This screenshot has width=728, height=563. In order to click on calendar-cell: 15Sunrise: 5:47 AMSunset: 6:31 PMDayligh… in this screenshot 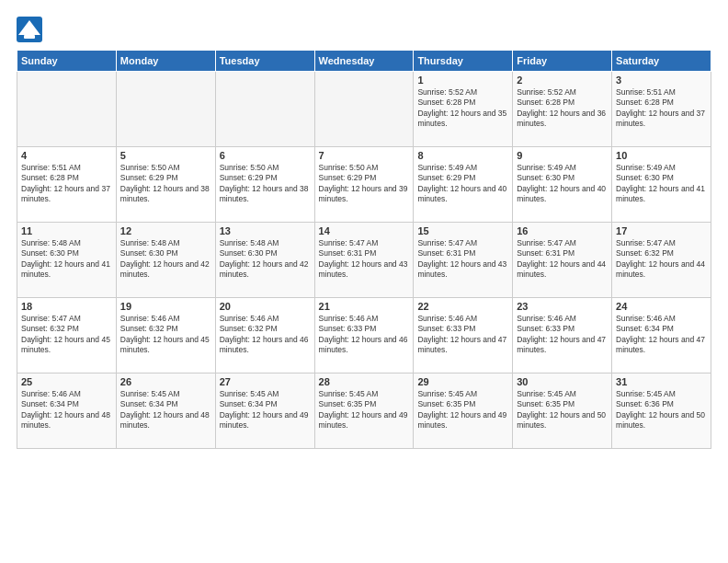, I will do `click(463, 260)`.